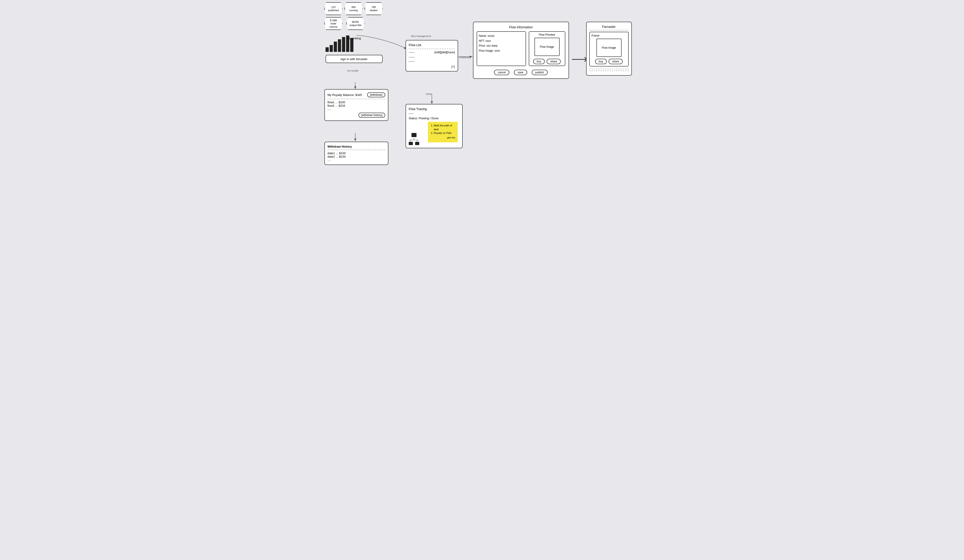  What do you see at coordinates (521, 49) in the screenshot?
I see `flow-info-inner: Name: xxxxx NFT: xxxx Price: xxx warp Fl…` at bounding box center [521, 49].